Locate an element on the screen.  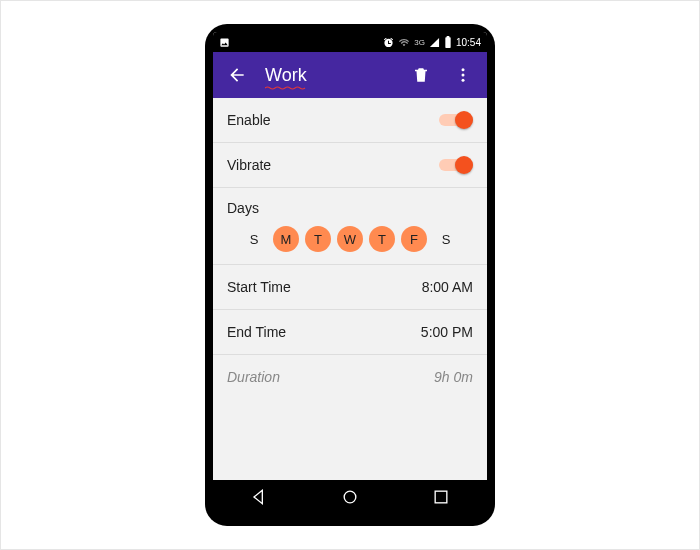
alarm-icon is located at coordinates (388, 42).